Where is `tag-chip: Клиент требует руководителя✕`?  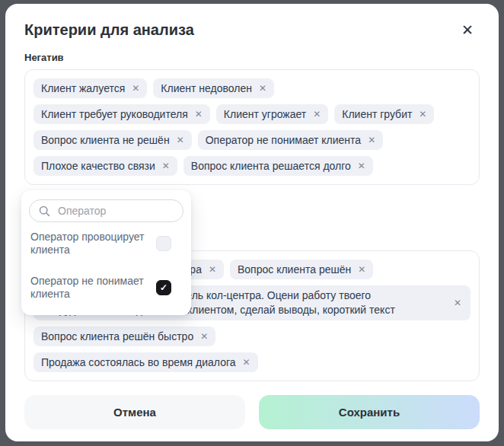
tag-chip: Клиент требует руководителя✕ is located at coordinates (122, 114).